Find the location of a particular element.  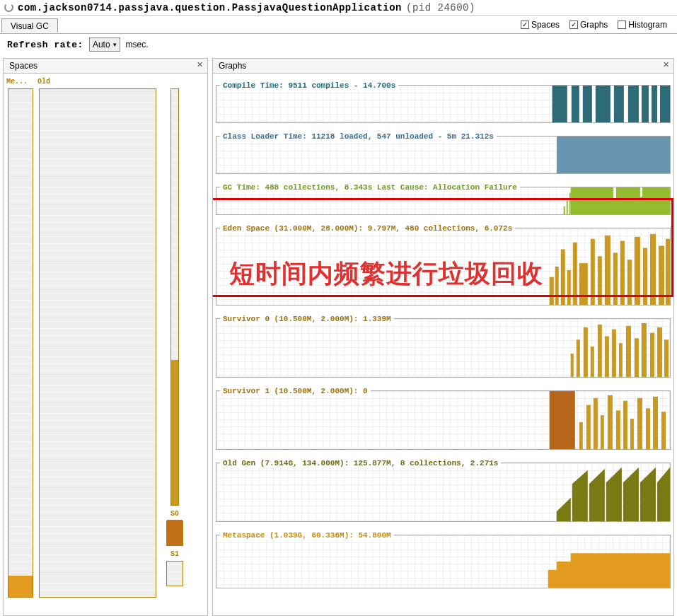

graph-old-gen: Old Gen (7.914G, 134.000M): 125.877M, 8 … is located at coordinates (443, 487).